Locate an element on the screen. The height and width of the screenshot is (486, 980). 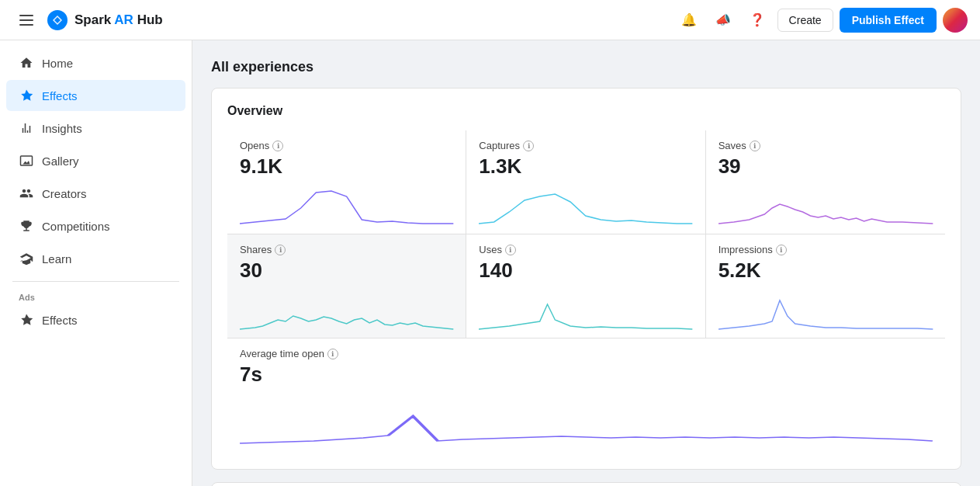
avg-time-chart is located at coordinates (587, 420).